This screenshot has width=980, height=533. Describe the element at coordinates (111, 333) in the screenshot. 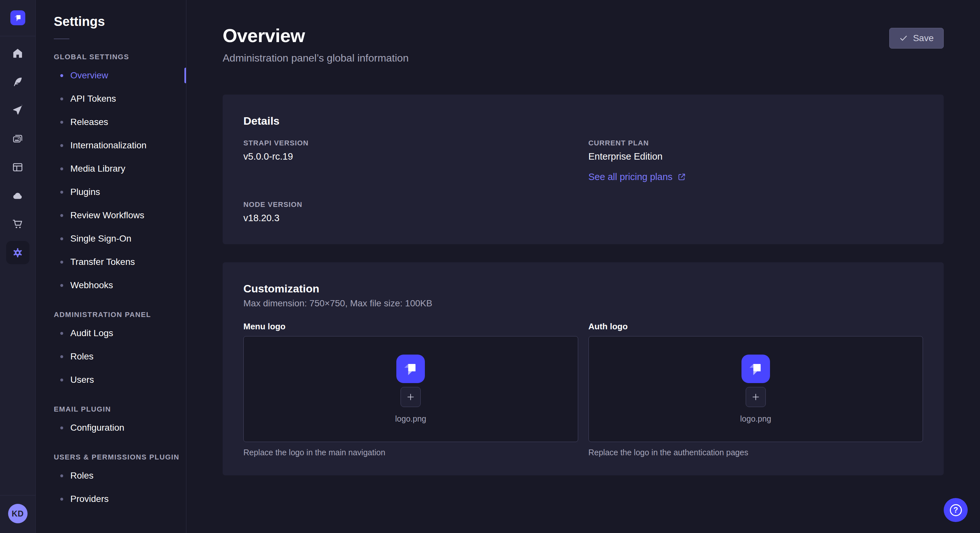

I see `subnav-item-audit-logs: Audit Logs` at that location.